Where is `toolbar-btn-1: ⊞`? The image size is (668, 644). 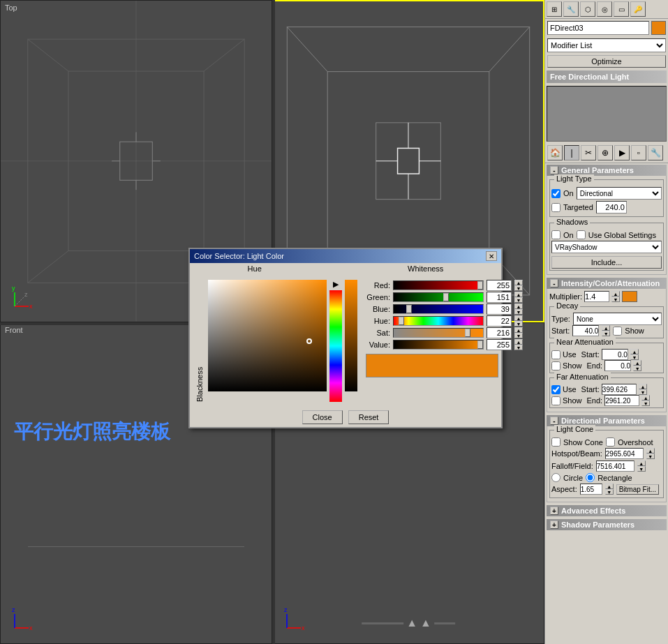
toolbar-btn-1: ⊞ is located at coordinates (554, 9).